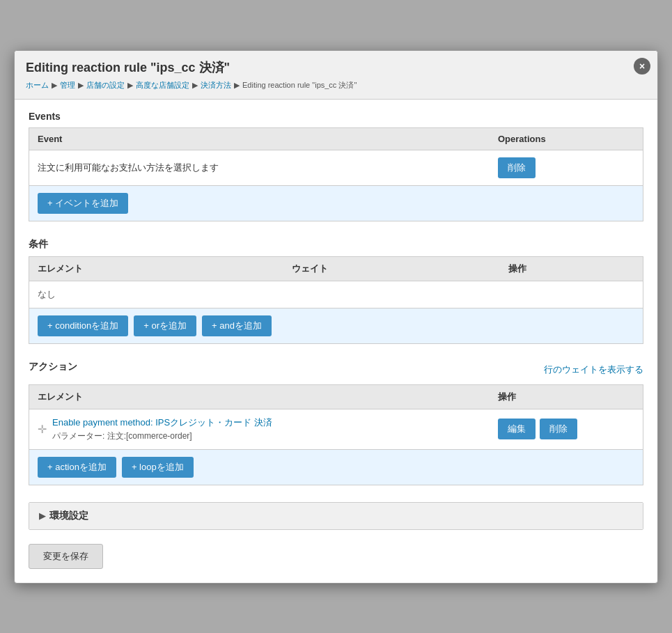 This screenshot has width=672, height=633. Describe the element at coordinates (299, 85) in the screenshot. I see `breadcrumb-current: Editing reaction rule "ips_cc 決済"` at that location.